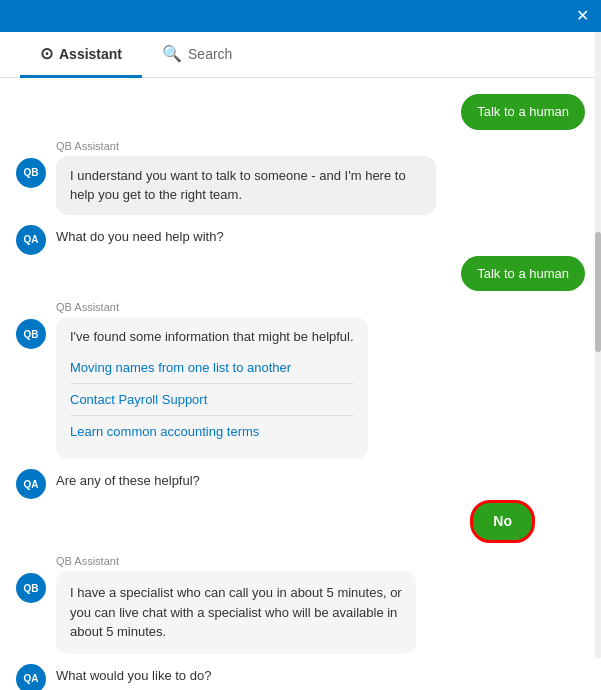 Image resolution: width=601 pixels, height=690 pixels. What do you see at coordinates (88, 307) in the screenshot?
I see `sender-label-2: QB Assistant` at bounding box center [88, 307].